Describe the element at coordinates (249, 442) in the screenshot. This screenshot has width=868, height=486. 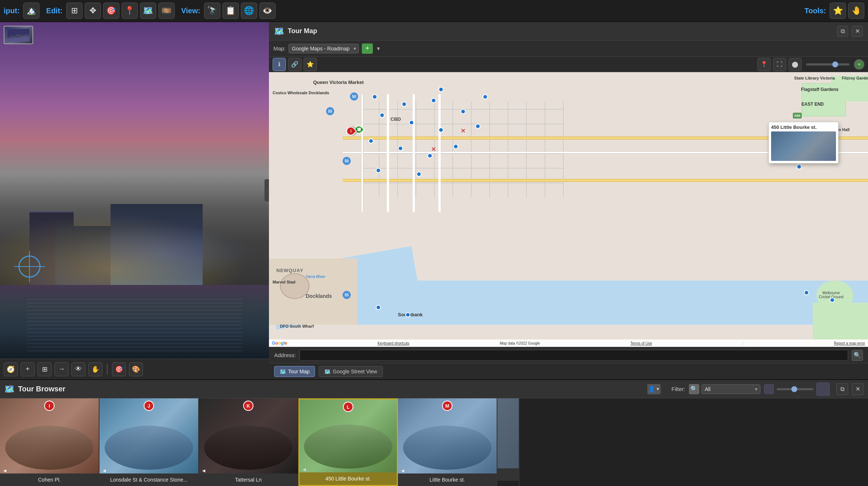
I see `thumb-tattersal-ln: K ◄ Tattersal Ln` at that location.